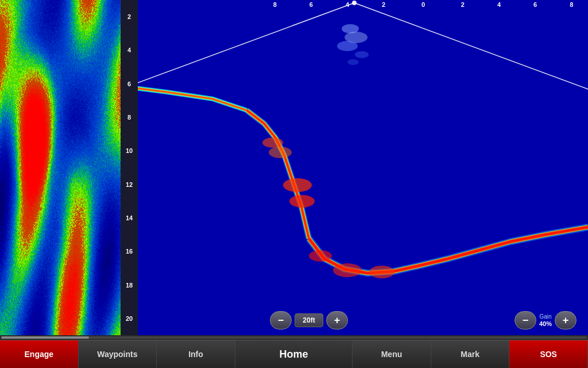 The image size is (588, 368). I want to click on gain-minus-button: −, so click(525, 320).